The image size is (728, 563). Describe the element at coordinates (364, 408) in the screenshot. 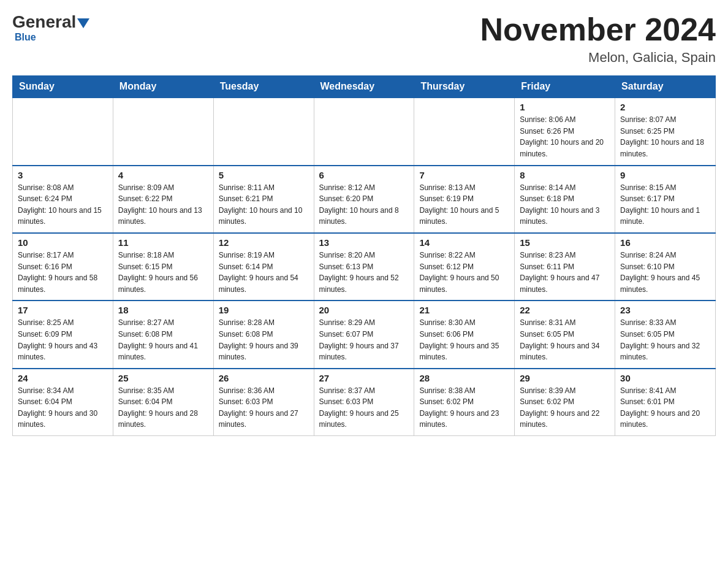

I see `day-info: Sunrise: 8:37 AMSunset: 6:03 PMDaylight:…` at that location.